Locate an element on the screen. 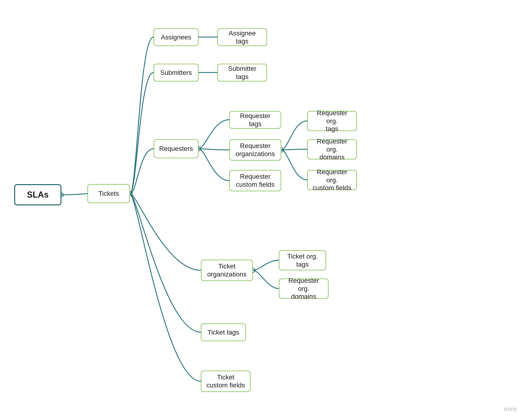 The width and height of the screenshot is (531, 420). ticket-custom-node: Ticket custom fields is located at coordinates (226, 381).